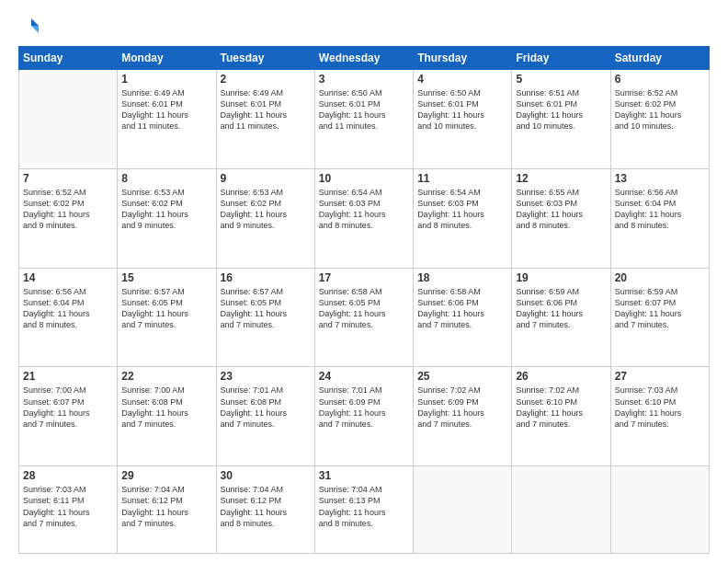  What do you see at coordinates (166, 309) in the screenshot?
I see `day-info: Sunrise: 6:57 AM Sunset: 6:05 PM Dayligh…` at bounding box center [166, 309].